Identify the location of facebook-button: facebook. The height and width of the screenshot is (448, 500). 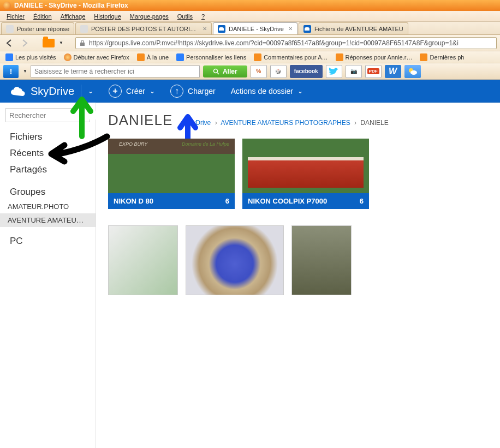
(306, 71).